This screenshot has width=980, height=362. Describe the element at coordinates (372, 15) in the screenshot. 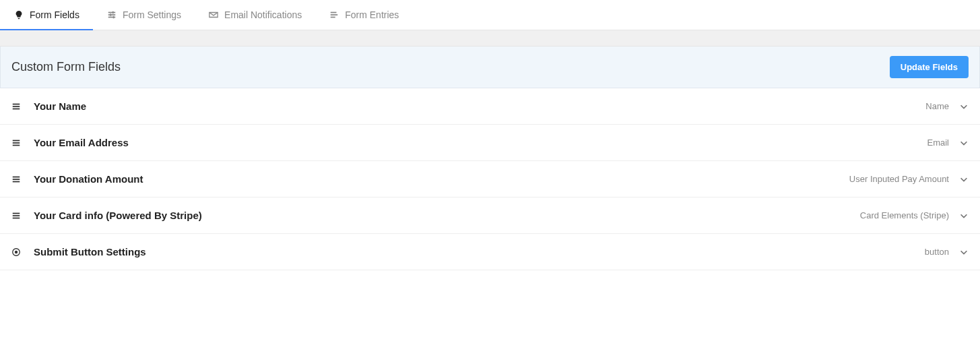

I see `tab-label: Form Entries` at that location.